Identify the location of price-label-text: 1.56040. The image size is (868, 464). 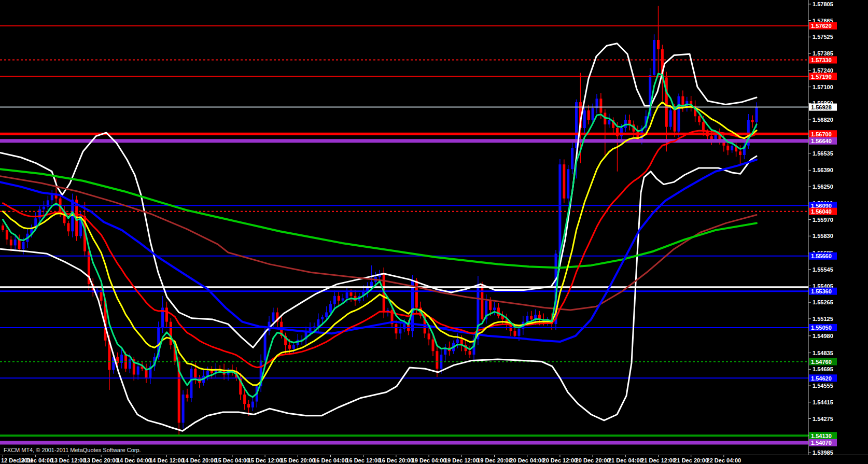
(821, 212).